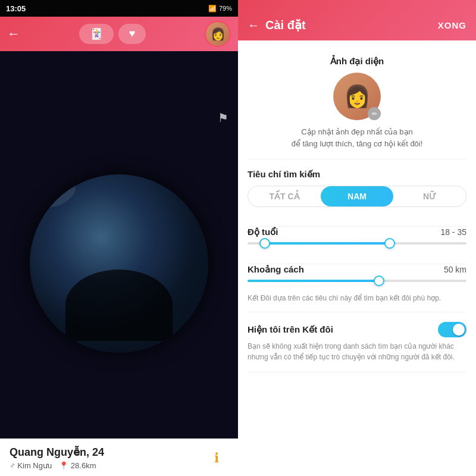 This screenshot has height=476, width=476. I want to click on avatar-section-label: Ảnh đại diện, so click(357, 61).